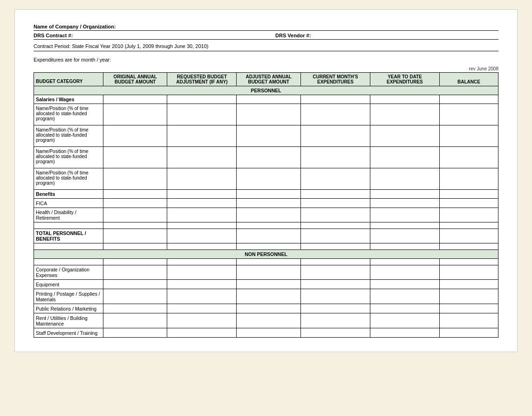 The image size is (532, 416). Describe the element at coordinates (335, 79) in the screenshot. I see `col-header-current: CURRENT MONTH'S EXPENDITURES` at that location.